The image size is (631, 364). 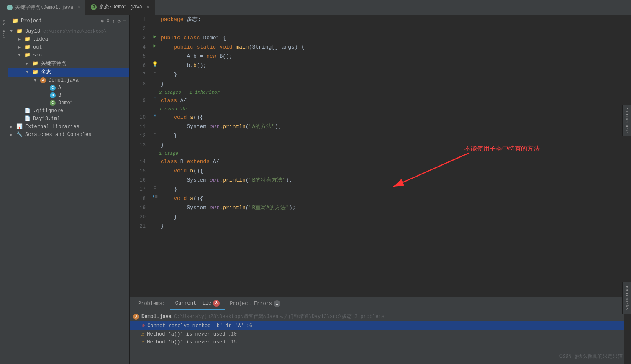 What do you see at coordinates (155, 187) in the screenshot?
I see `gutter-17: ⊟` at bounding box center [155, 187].